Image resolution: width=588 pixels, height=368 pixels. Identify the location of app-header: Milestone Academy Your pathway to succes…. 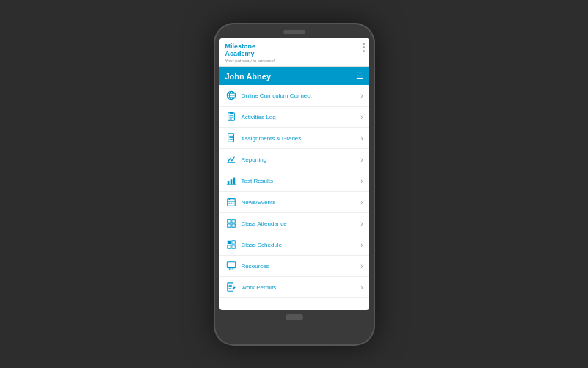
(294, 53).